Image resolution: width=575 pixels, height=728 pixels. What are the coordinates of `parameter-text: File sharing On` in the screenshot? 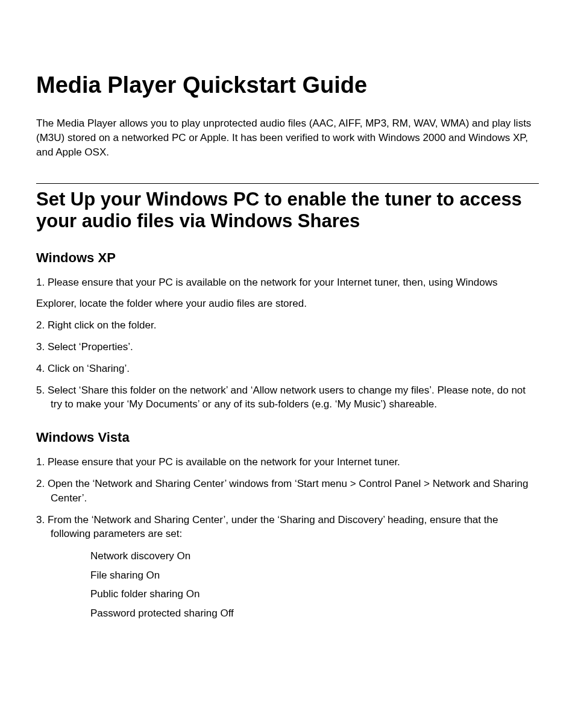 It's located at (288, 576).